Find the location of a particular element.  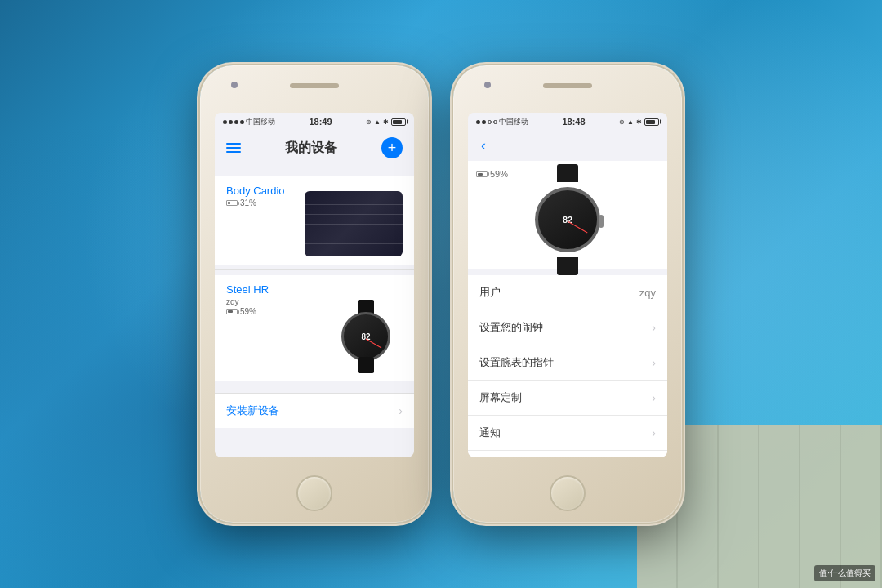

carrier-1: 中国移动 is located at coordinates (261, 122).